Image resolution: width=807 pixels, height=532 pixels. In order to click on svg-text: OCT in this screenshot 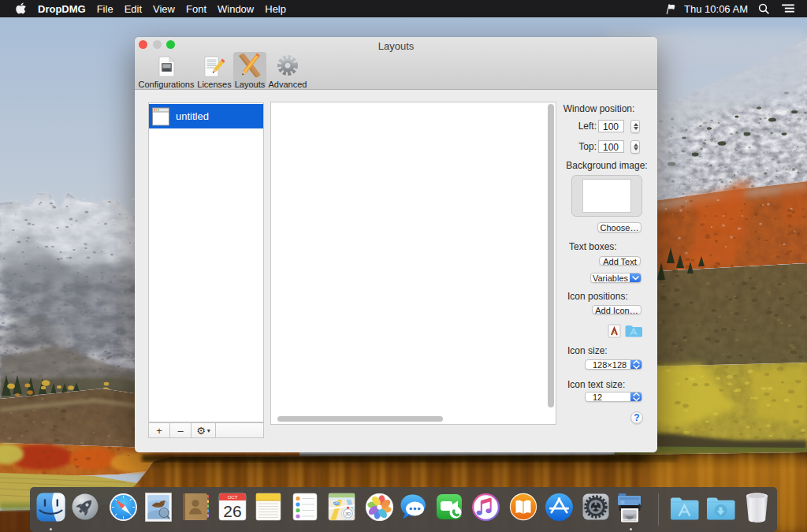, I will do `click(233, 497)`.